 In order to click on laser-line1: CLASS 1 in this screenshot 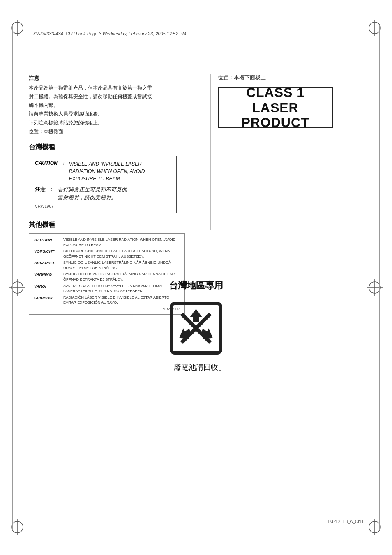, I will do `click(275, 92)`.